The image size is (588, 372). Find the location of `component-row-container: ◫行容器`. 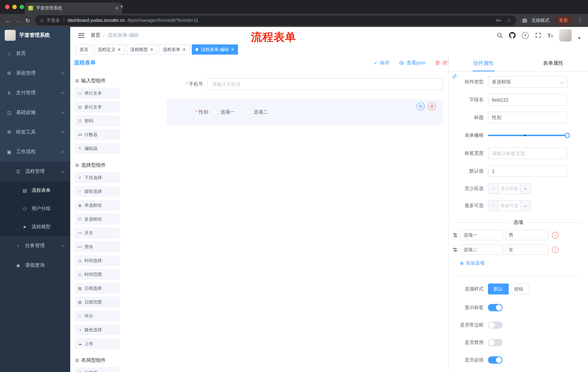

component-row-container: ◫行容器 is located at coordinates (97, 370).